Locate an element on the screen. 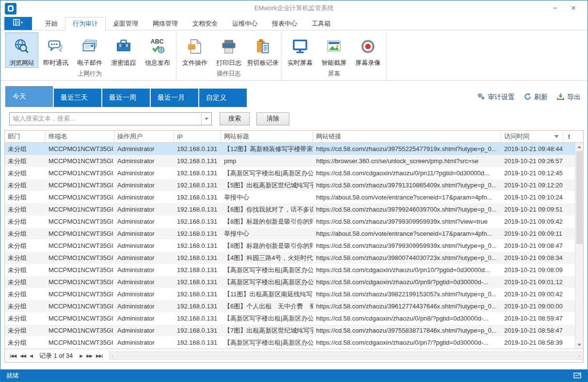  scroll-left-icon: ‹ is located at coordinates (112, 356).